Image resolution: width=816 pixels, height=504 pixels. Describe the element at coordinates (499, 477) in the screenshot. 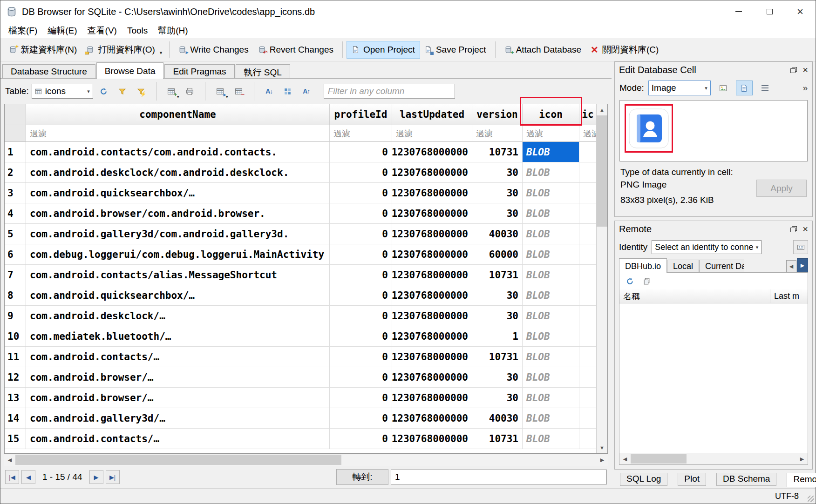

I see `goto-input` at that location.